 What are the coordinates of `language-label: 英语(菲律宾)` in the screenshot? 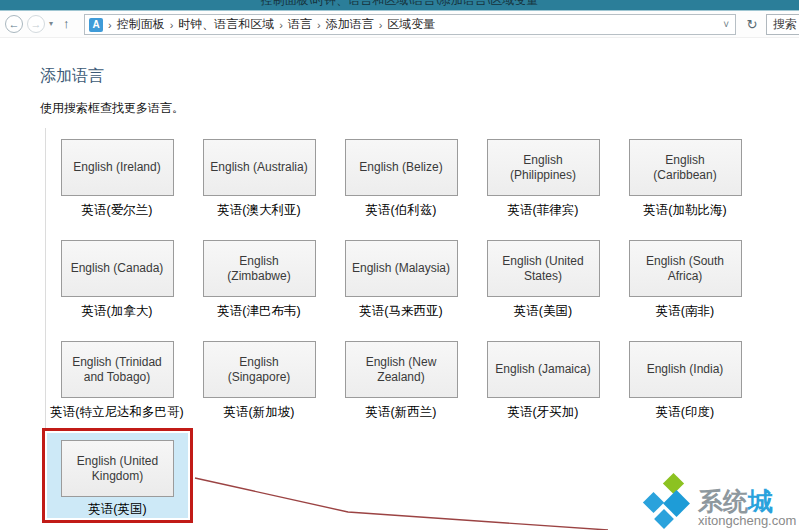 It's located at (543, 210).